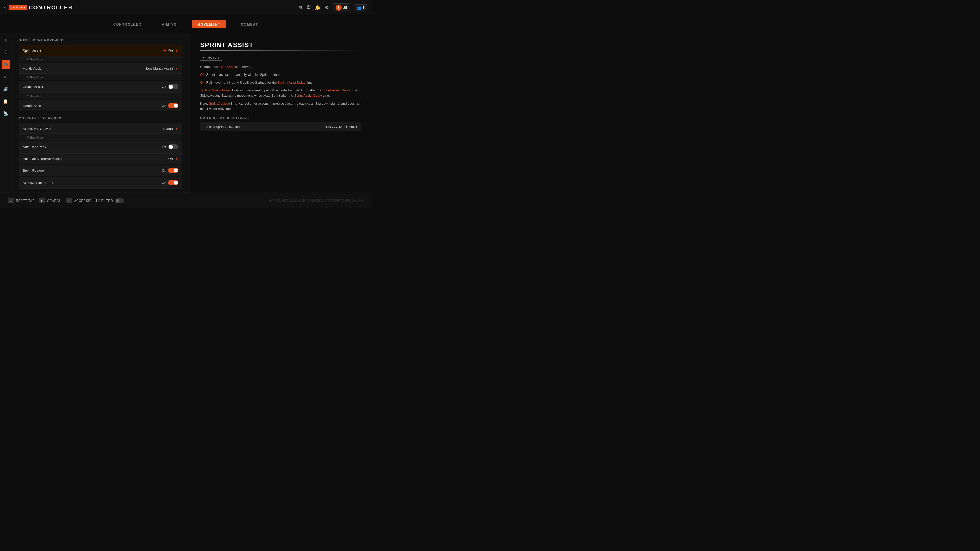 The image size is (980, 551). What do you see at coordinates (176, 183) in the screenshot?
I see `slide-maintain-knob` at bounding box center [176, 183].